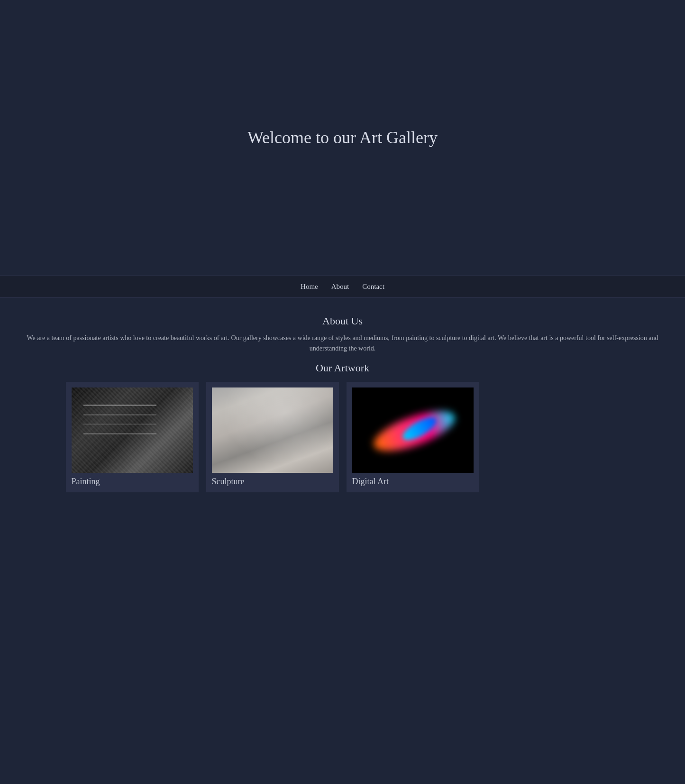 This screenshot has width=685, height=784. Describe the element at coordinates (273, 437) in the screenshot. I see `artwork-card-sculpture: Sculpture` at that location.